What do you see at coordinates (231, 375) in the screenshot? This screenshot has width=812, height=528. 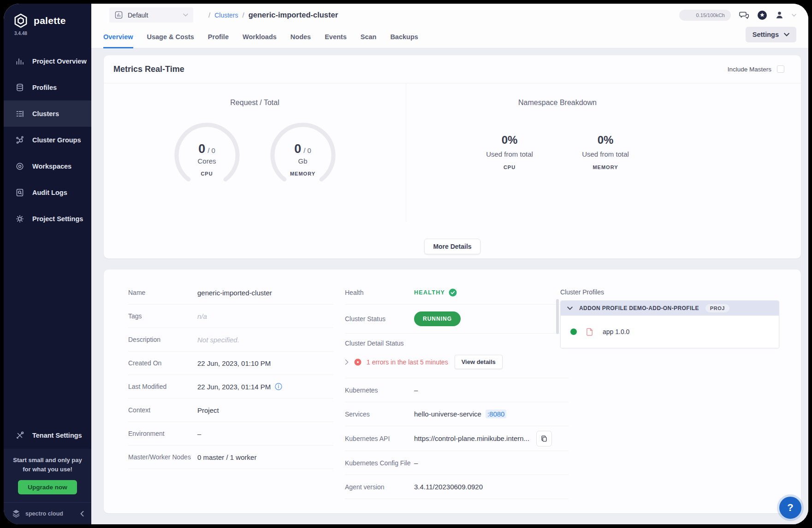 I see `cluster-info-column: Name generic-imported-cluster Tags n/a D…` at bounding box center [231, 375].